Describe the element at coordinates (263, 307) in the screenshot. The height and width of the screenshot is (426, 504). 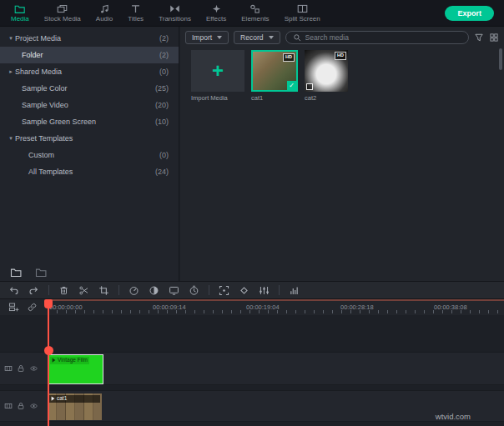
I see `ruler-timestamp: 00:00:19:04` at that location.